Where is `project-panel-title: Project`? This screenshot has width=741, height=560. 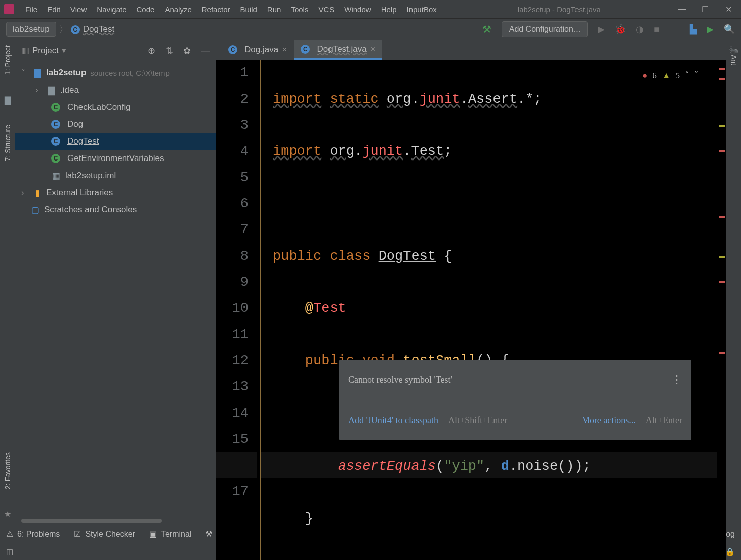 project-panel-title: Project is located at coordinates (45, 51).